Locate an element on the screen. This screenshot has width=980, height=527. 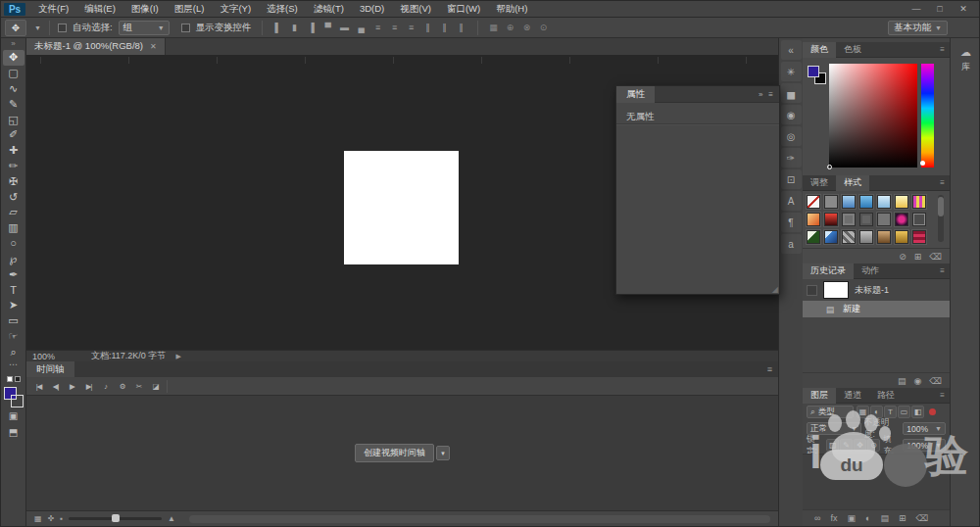
eraser-tool: ▱ is located at coordinates (14, 213).